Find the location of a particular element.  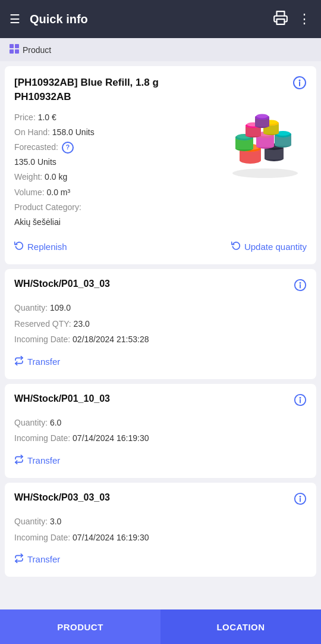

stock-header-0: WH/Stock/P01_03_03 is located at coordinates (160, 287).